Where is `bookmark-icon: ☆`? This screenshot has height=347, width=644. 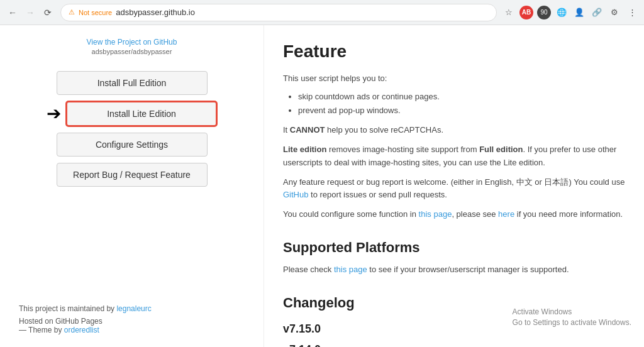 bookmark-icon: ☆ is located at coordinates (509, 13).